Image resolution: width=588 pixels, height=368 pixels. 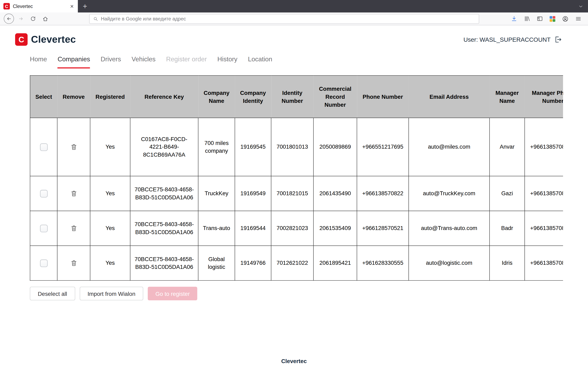 What do you see at coordinates (335, 228) in the screenshot?
I see `cell-commercial-record: 2061535409` at bounding box center [335, 228].